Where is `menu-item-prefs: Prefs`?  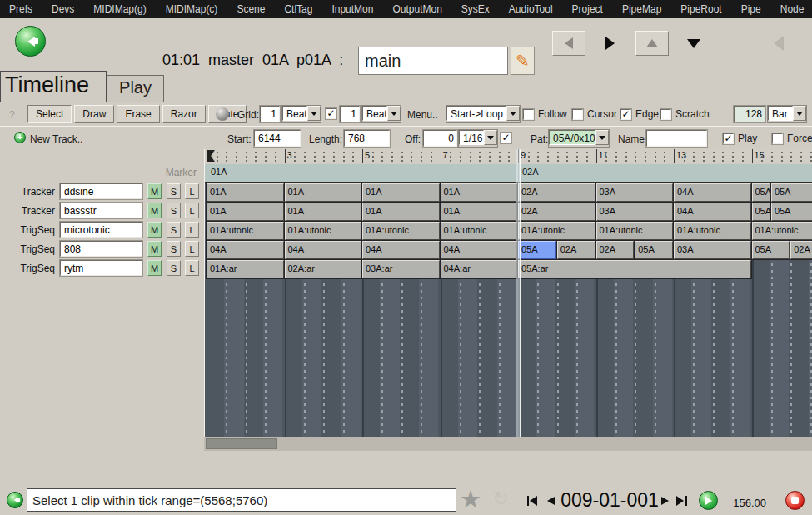
menu-item-prefs: Prefs is located at coordinates (21, 9).